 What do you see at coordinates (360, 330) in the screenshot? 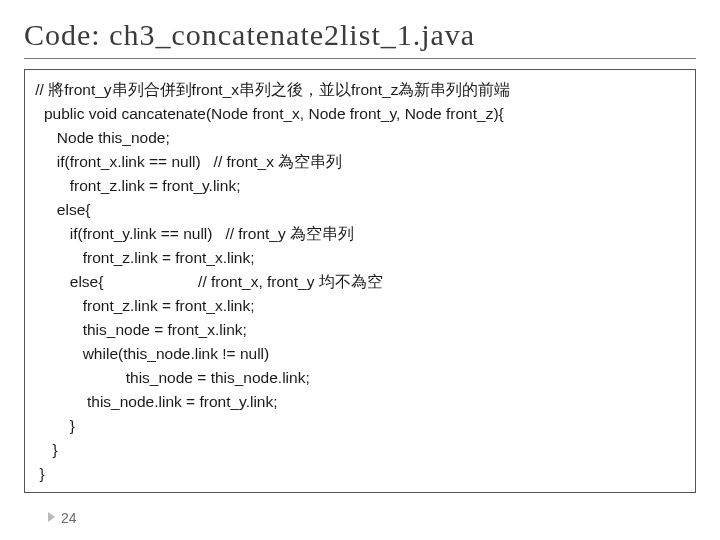
I see `code-line: this_node = front_x.link;` at bounding box center [360, 330].